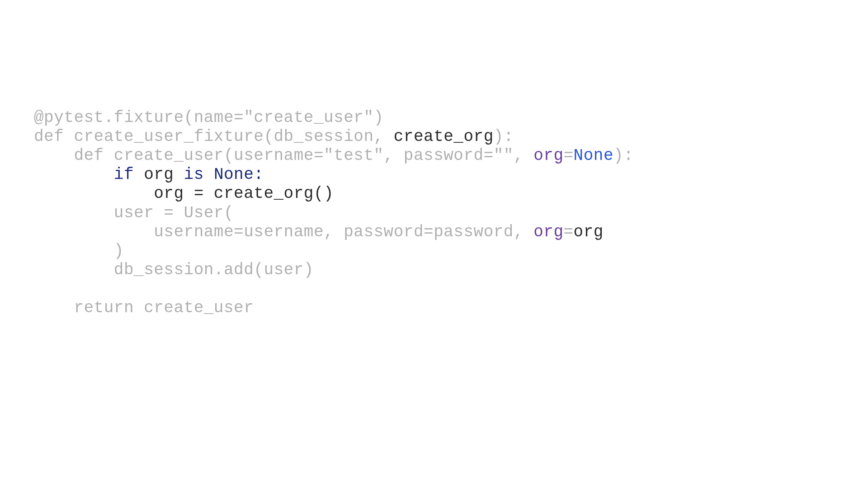 The width and height of the screenshot is (868, 488). I want to click on code-line-2: def create_user_fixture(db_session, crea…, so click(274, 136).